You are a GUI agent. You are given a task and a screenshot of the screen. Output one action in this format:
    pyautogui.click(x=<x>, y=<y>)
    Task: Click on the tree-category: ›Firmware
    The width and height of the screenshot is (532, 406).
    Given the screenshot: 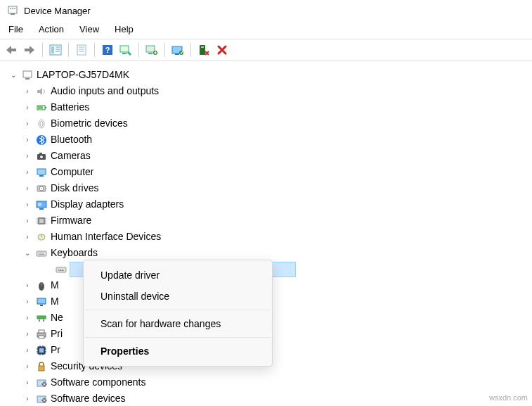 What is the action you would take?
    pyautogui.click(x=266, y=221)
    